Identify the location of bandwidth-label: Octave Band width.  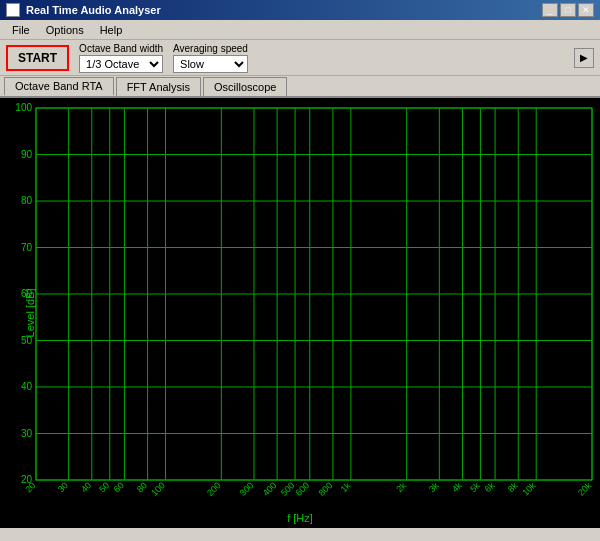
(121, 48).